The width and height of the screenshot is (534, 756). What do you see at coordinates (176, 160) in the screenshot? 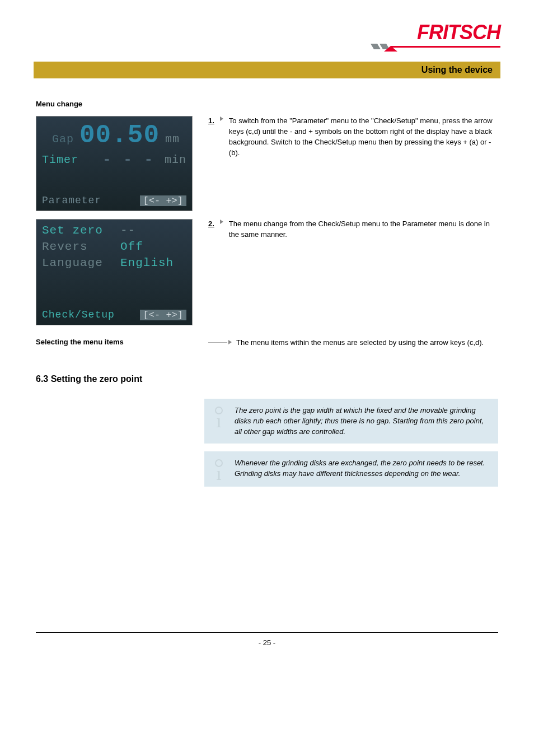
I see `timer-unit: min` at bounding box center [176, 160].